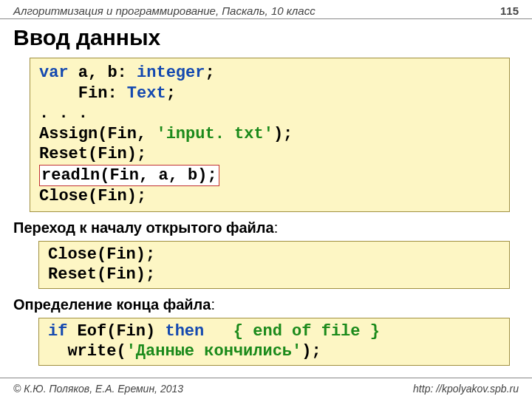 This screenshot has width=532, height=399. What do you see at coordinates (510, 10) in the screenshot?
I see `page-number: 115` at bounding box center [510, 10].